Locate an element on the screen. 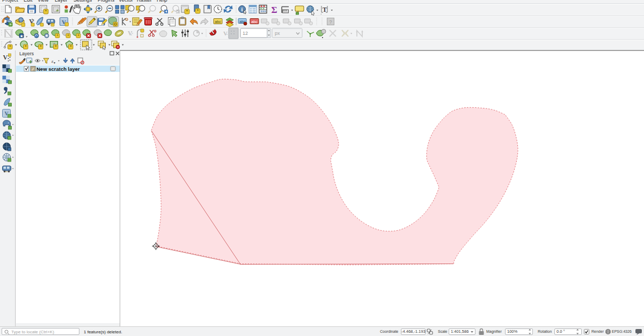 Image resolution: width=644 pixels, height=336 pixels. svg-text: Σ is located at coordinates (274, 10).